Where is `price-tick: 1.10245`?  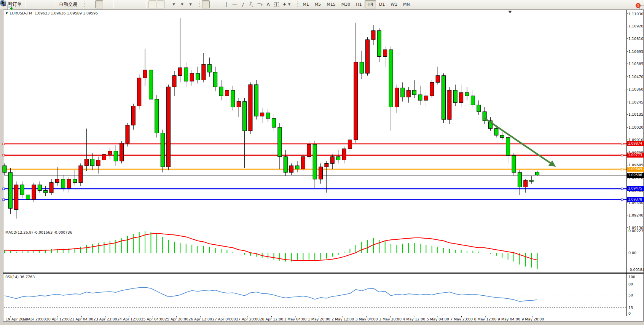 price-tick: 1.10245 is located at coordinates (636, 102).